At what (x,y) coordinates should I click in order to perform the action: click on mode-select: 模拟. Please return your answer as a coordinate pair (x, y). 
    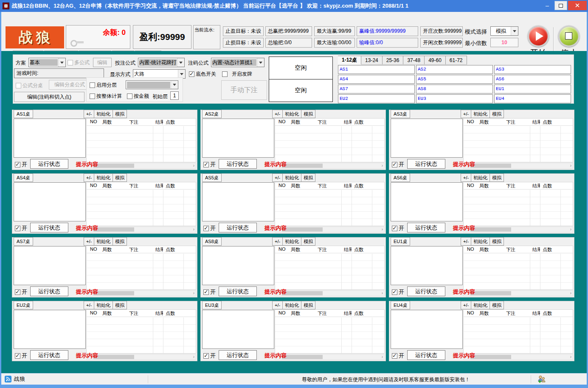
    Looking at the image, I should click on (504, 31).